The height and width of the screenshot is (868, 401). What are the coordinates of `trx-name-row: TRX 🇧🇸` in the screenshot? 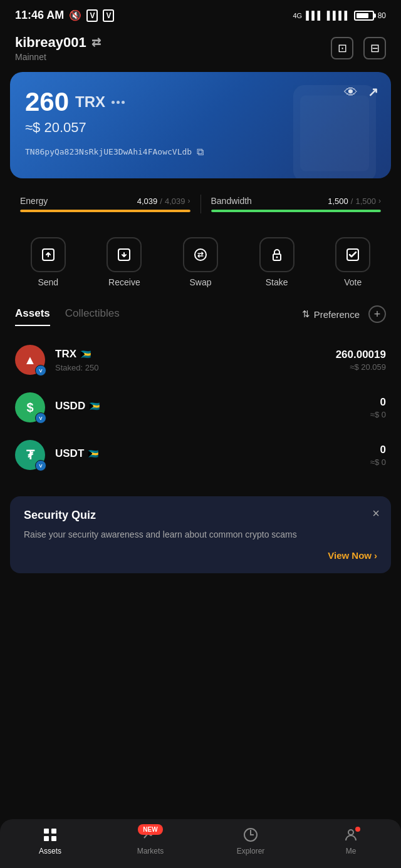 It's located at (195, 354).